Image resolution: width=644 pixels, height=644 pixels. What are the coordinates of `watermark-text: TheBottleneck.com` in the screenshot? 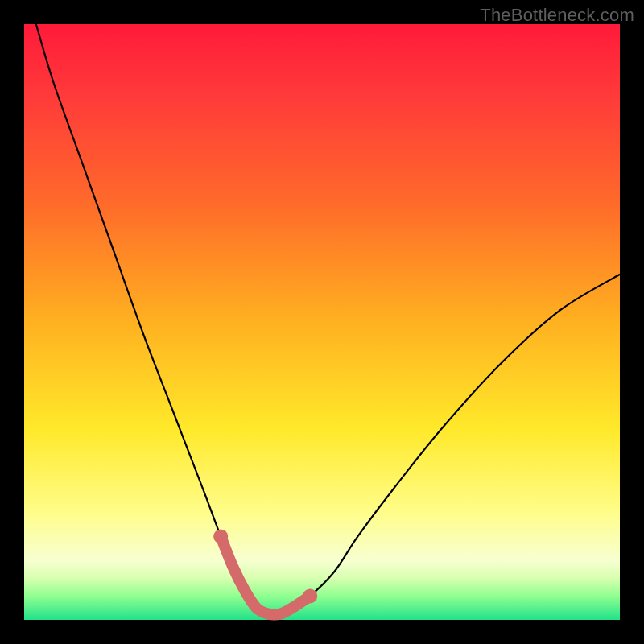 It's located at (557, 15).